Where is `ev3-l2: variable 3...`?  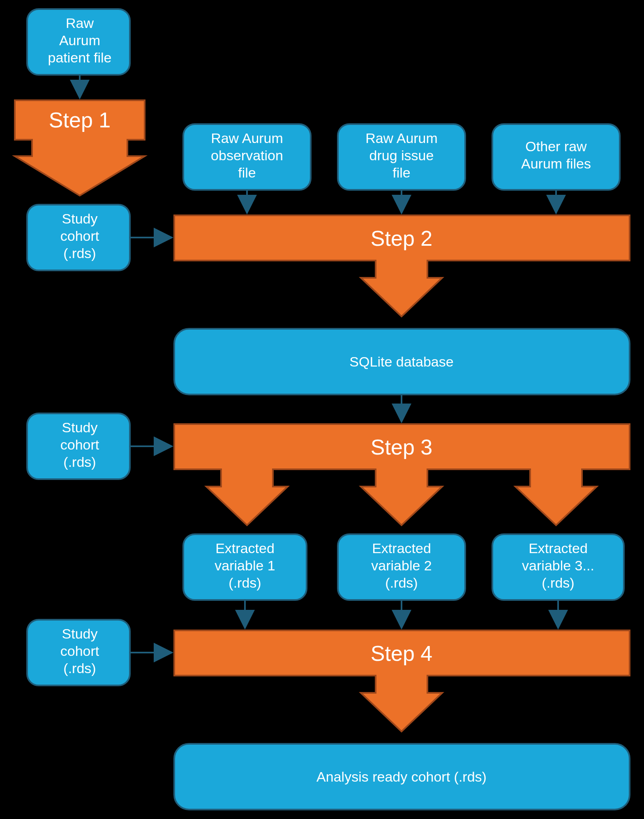 ev3-l2: variable 3... is located at coordinates (558, 565).